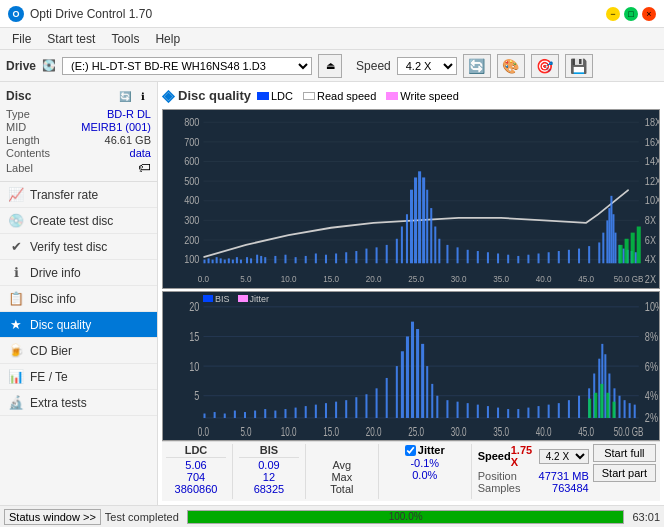 The image size is (664, 527). Describe the element at coordinates (624, 453) in the screenshot. I see `start-full-button: Start full` at that location.